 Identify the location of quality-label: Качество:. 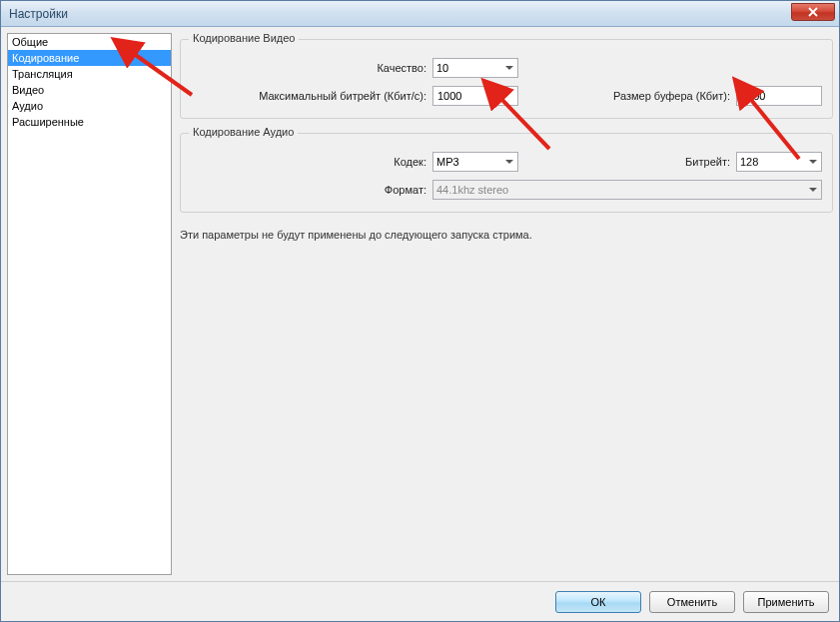
(309, 68).